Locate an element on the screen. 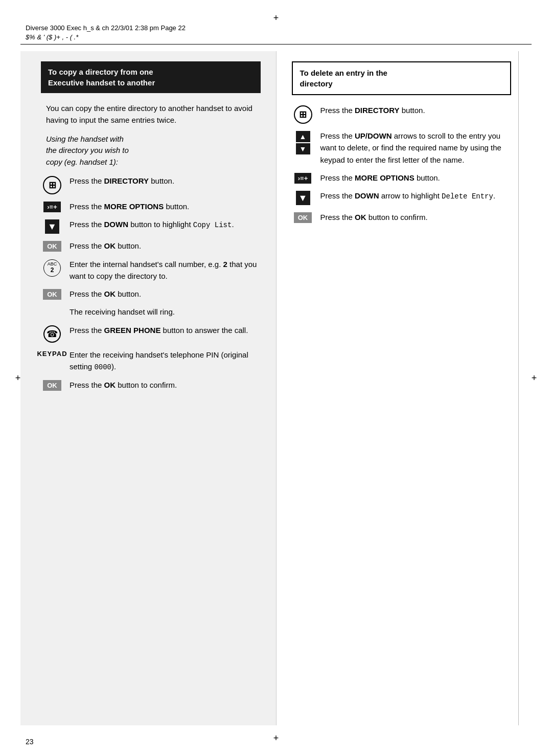  header-line2: $% & ' ($ )+ , - ( .* is located at coordinates (276, 37).